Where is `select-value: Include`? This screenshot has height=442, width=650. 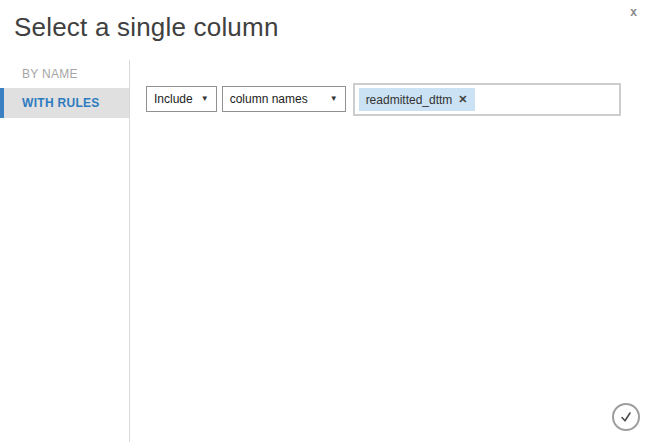 select-value: Include is located at coordinates (174, 99).